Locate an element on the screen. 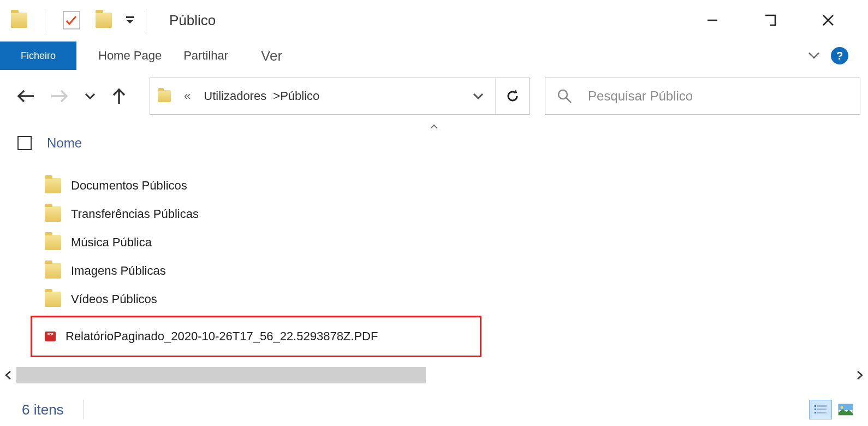 The image size is (868, 426). list-item: Imagens Públicas is located at coordinates (456, 271).